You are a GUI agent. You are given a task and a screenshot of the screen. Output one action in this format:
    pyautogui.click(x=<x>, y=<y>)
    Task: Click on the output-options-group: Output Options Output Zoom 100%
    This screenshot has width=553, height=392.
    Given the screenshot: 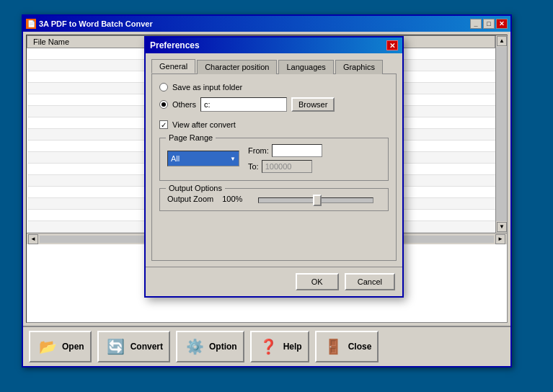 What is the action you would take?
    pyautogui.click(x=274, y=200)
    